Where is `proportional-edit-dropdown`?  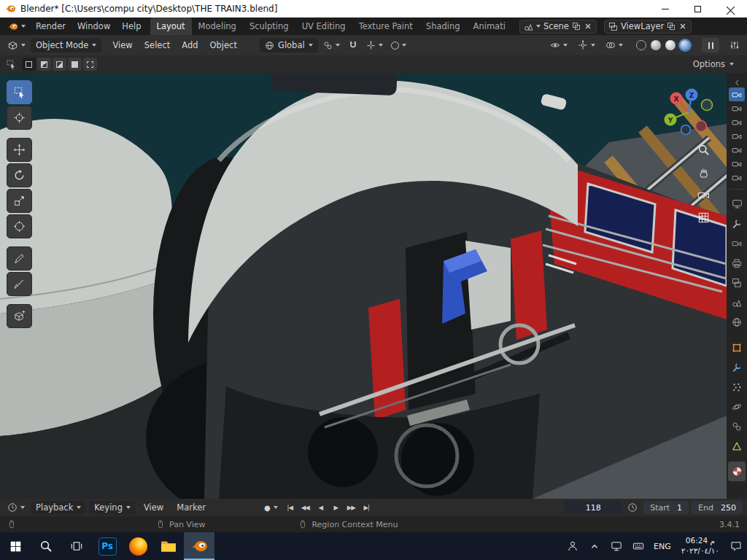 proportional-edit-dropdown is located at coordinates (398, 45).